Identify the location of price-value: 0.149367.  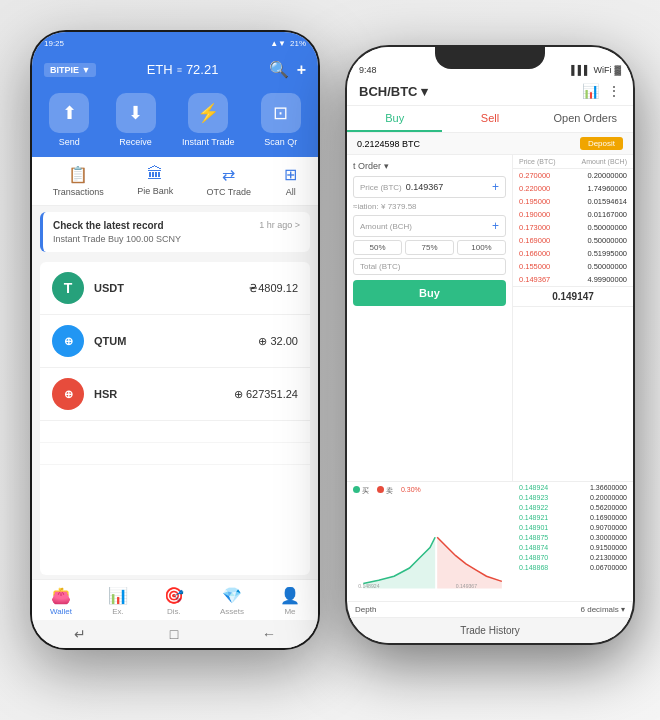
(447, 187).